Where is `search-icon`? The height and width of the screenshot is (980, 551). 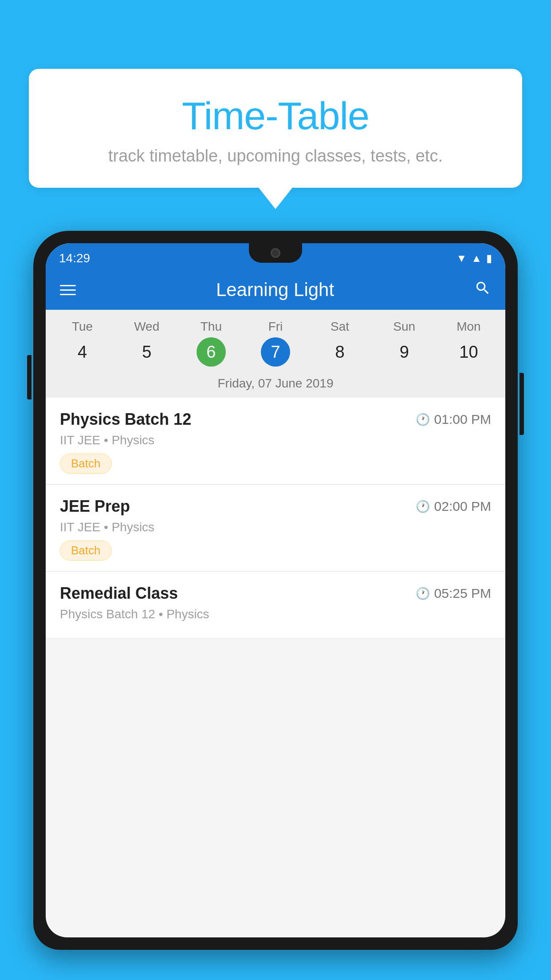
search-icon is located at coordinates (483, 290).